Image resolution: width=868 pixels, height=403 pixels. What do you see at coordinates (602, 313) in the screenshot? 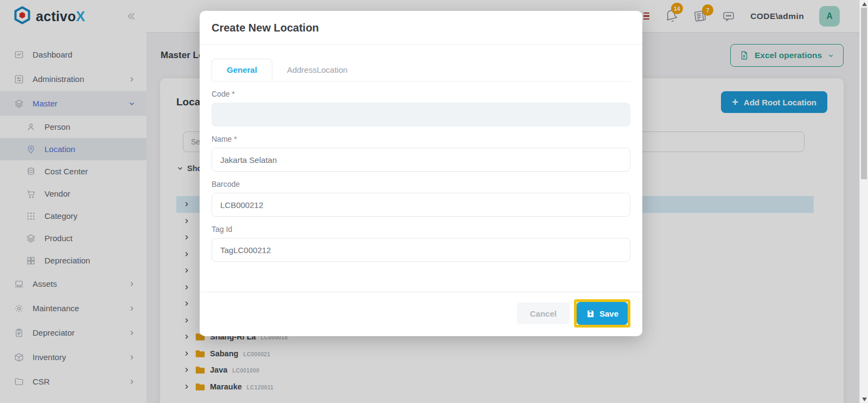
I see `save-button: Save` at bounding box center [602, 313].